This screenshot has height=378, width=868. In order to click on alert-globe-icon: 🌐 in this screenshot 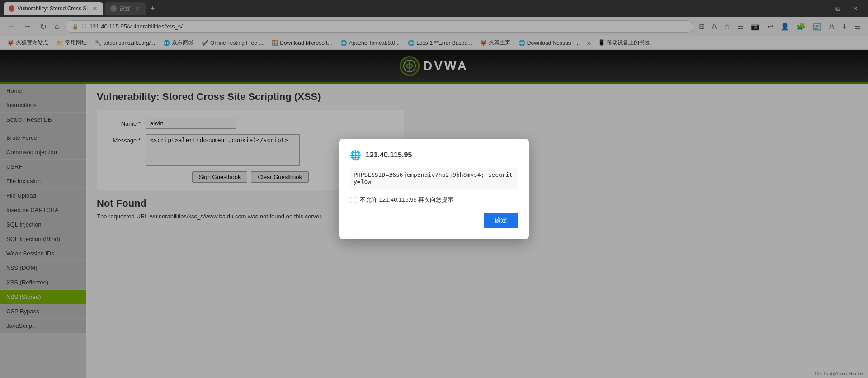, I will do `click(355, 155)`.